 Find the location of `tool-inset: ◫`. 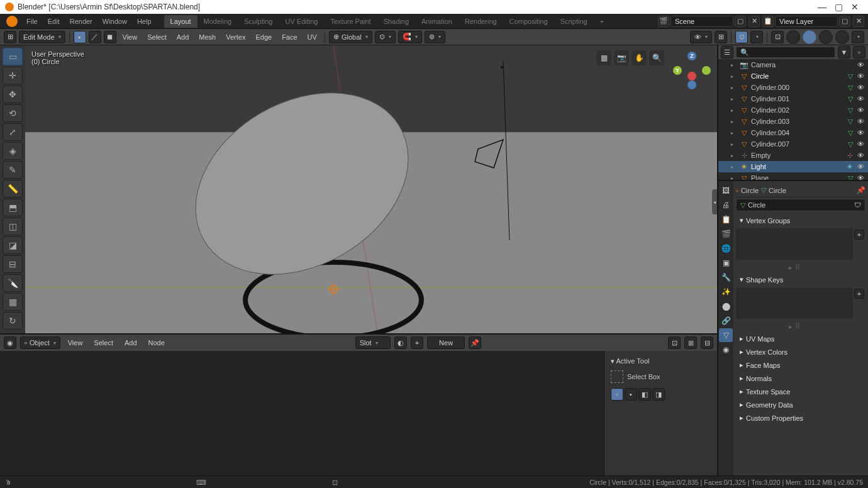

tool-inset: ◫ is located at coordinates (13, 226).